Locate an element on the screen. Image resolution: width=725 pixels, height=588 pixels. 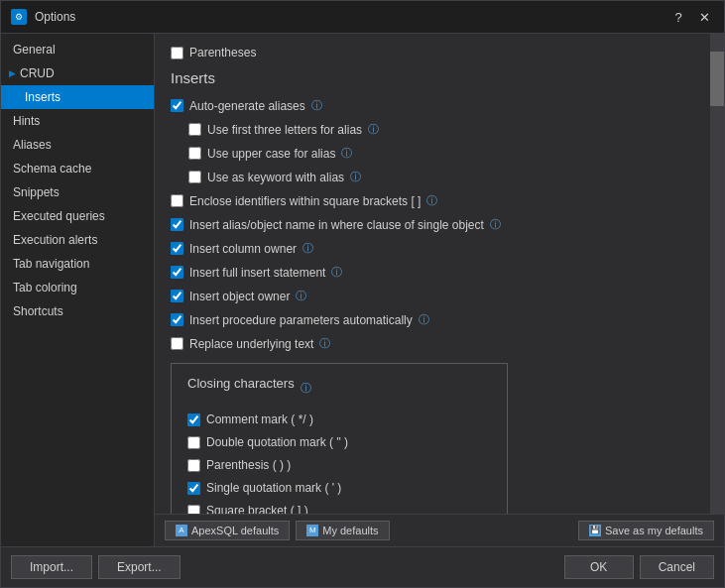
square-bracket-row: Square bracket ( ] ) is located at coordinates (339, 508).